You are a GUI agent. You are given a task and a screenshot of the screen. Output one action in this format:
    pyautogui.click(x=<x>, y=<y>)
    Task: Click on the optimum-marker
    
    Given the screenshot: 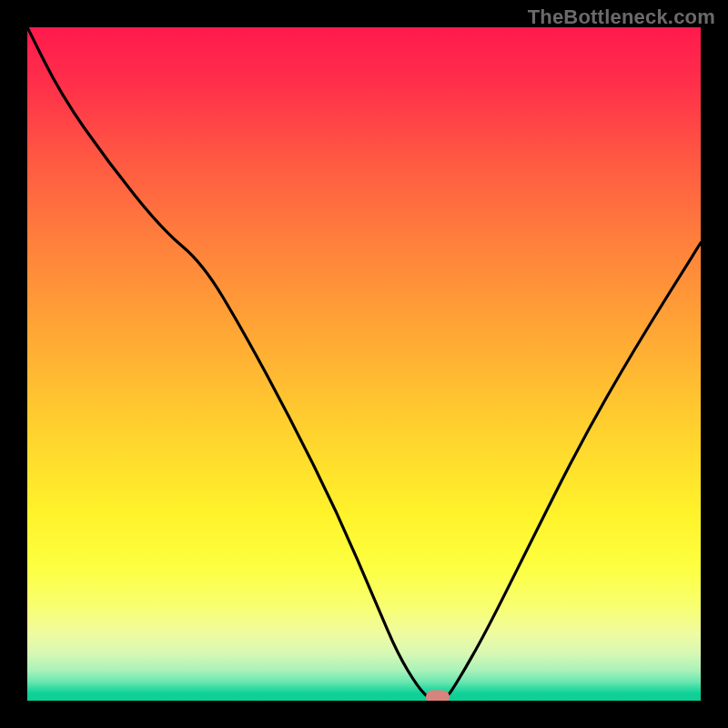 What is the action you would take?
    pyautogui.click(x=438, y=696)
    